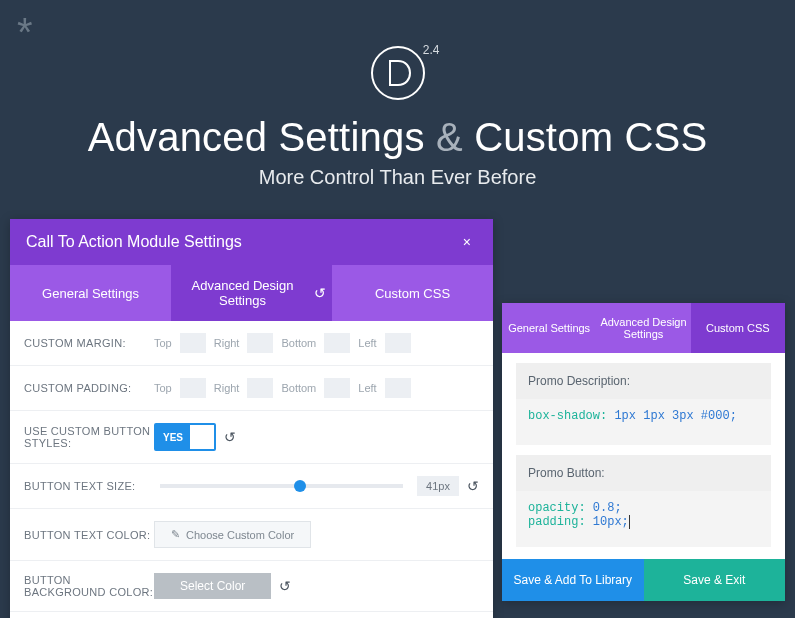  Describe the element at coordinates (193, 388) in the screenshot. I see `padding-top-input` at that location.